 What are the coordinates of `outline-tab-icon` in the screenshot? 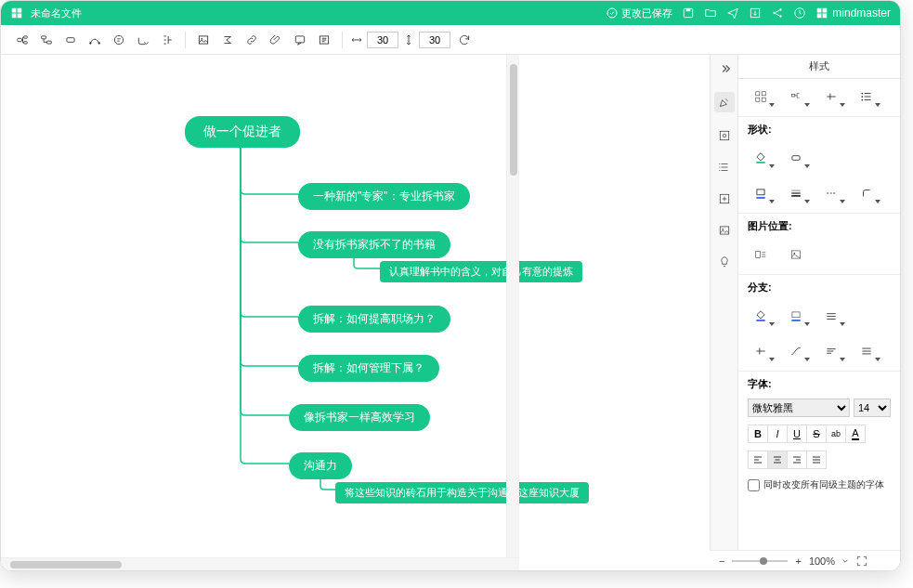 It's located at (724, 167).